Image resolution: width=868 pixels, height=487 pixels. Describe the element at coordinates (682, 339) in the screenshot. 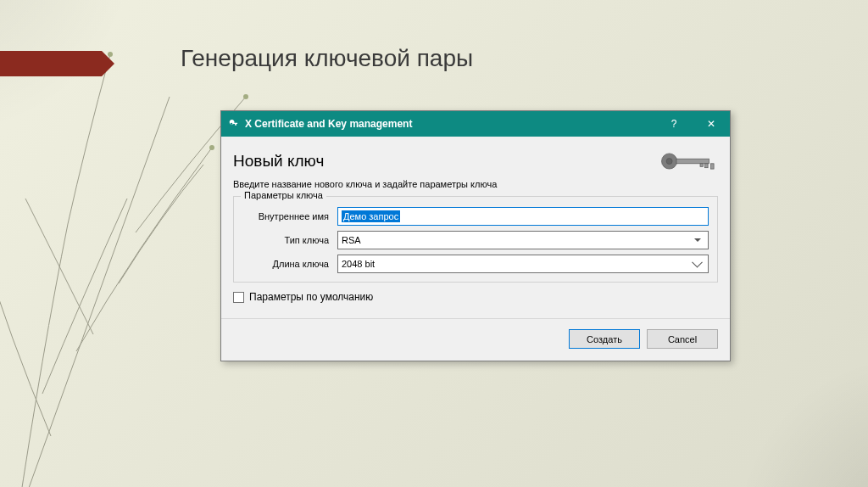

I see `cancel-button: Cancel` at that location.